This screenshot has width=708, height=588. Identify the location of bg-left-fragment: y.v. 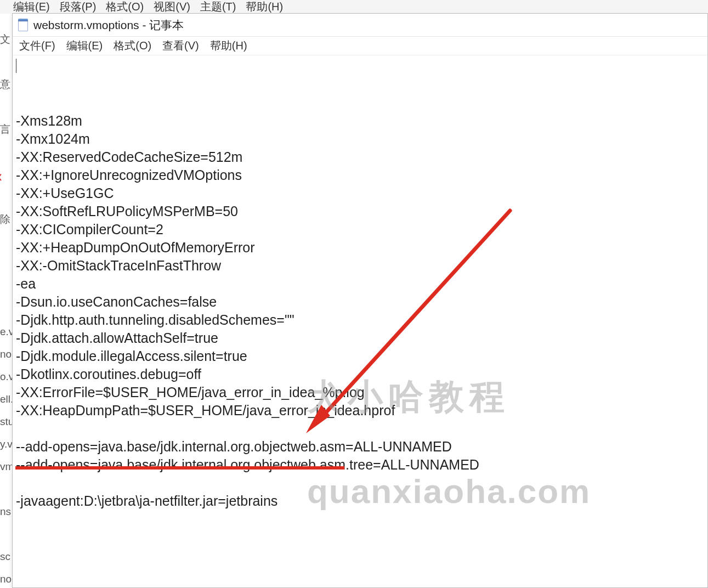
(6, 446).